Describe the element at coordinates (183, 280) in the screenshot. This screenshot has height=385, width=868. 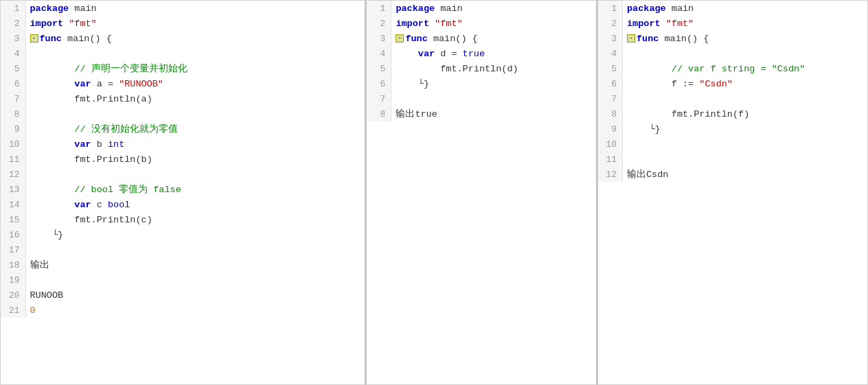
I see `table-row: 19` at that location.